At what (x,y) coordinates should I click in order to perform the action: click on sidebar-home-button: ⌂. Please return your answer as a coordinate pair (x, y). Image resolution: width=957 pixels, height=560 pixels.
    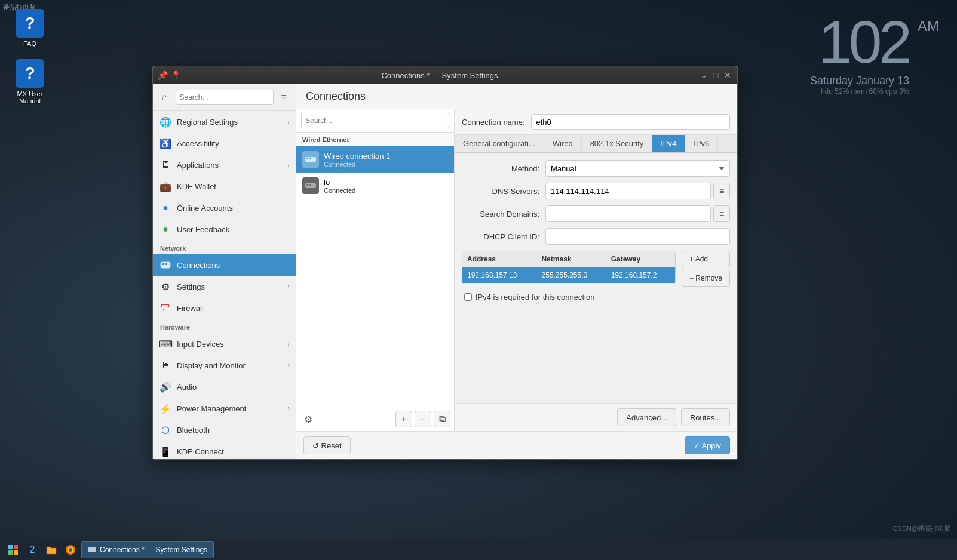
    Looking at the image, I should click on (165, 97).